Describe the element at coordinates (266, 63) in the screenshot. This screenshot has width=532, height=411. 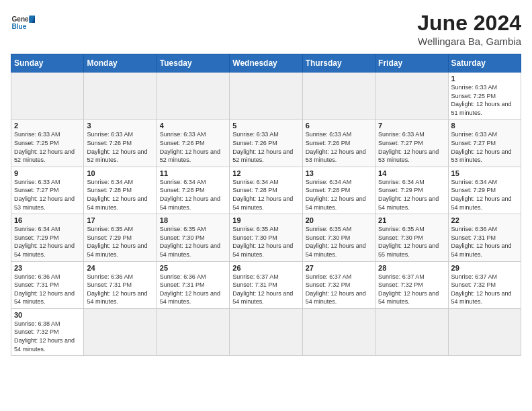
I see `day-of-week-header: Wednesday` at that location.